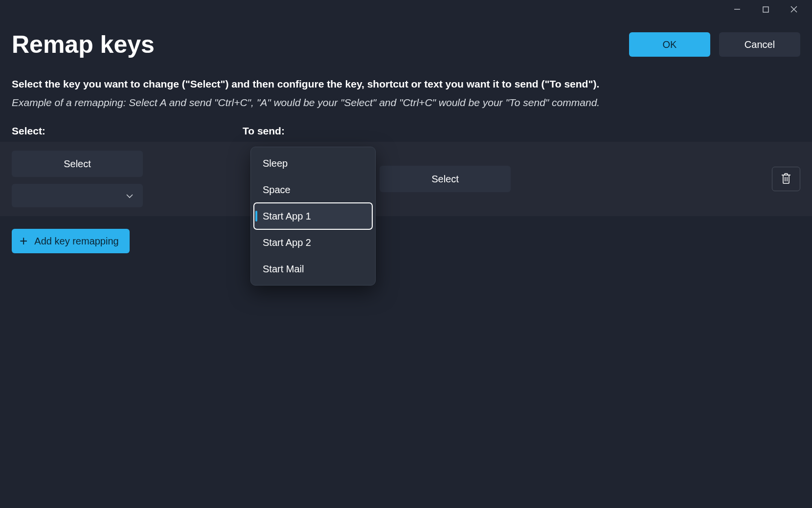 The image size is (812, 508). I want to click on window-minimize-button, so click(737, 9).